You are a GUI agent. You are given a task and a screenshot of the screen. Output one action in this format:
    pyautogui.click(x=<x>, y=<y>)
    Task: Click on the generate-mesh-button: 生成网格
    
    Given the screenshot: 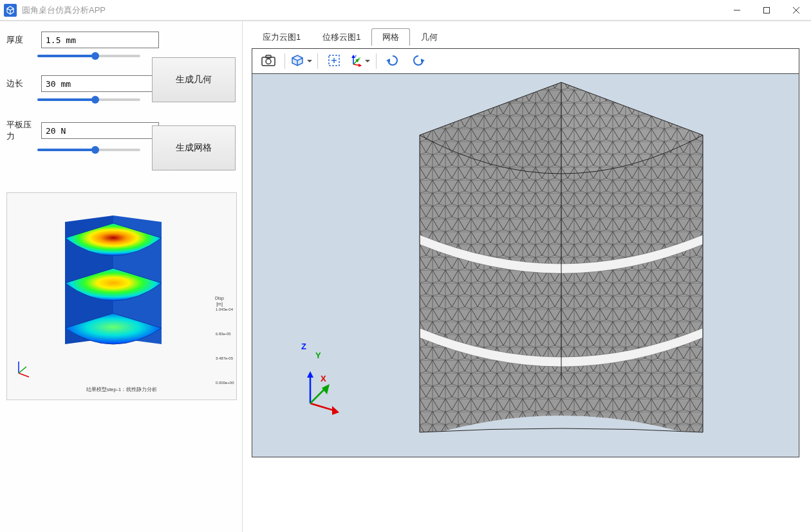 What is the action you would take?
    pyautogui.click(x=194, y=148)
    